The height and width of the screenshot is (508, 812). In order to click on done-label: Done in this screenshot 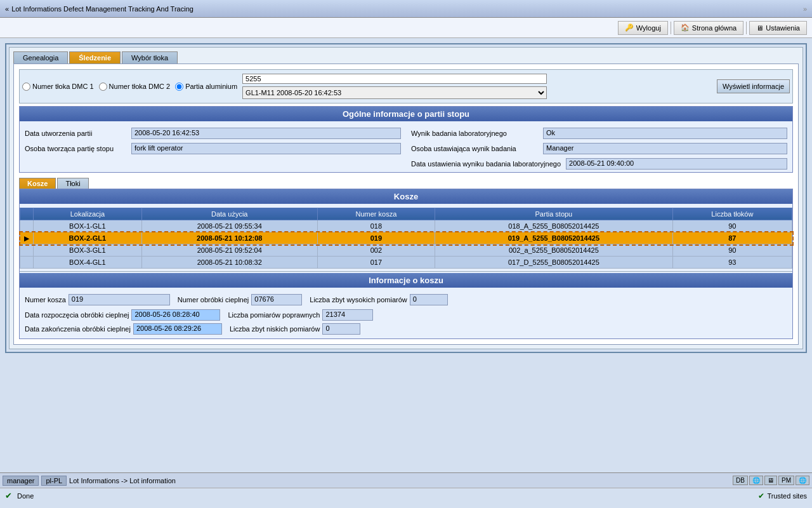, I will do `click(25, 496)`.